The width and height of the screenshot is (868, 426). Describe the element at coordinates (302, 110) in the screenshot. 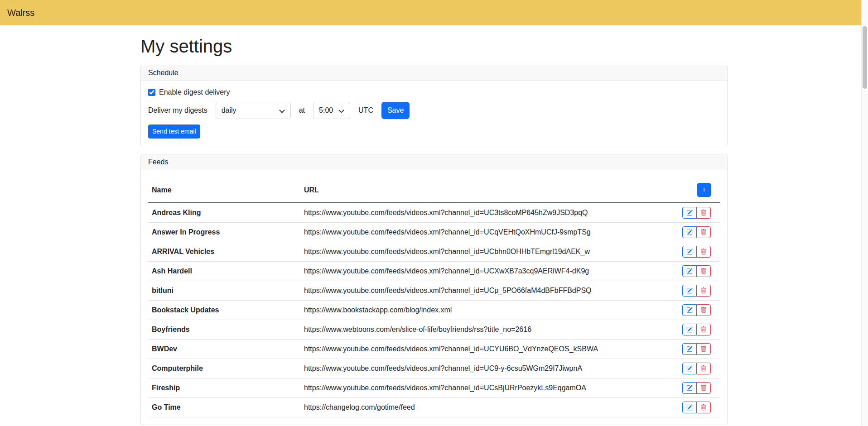

I see `at-label: at` at that location.